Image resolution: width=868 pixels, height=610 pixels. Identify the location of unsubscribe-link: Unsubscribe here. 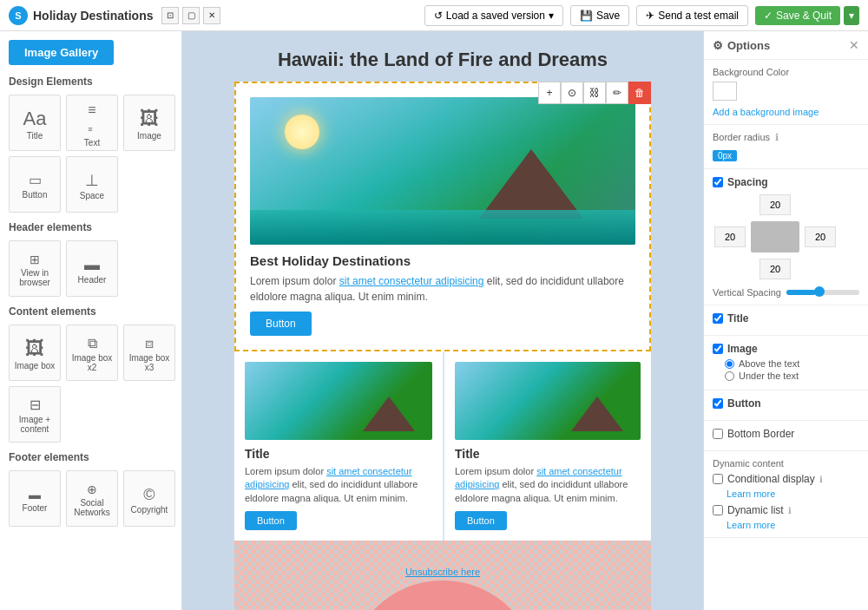
(443, 572).